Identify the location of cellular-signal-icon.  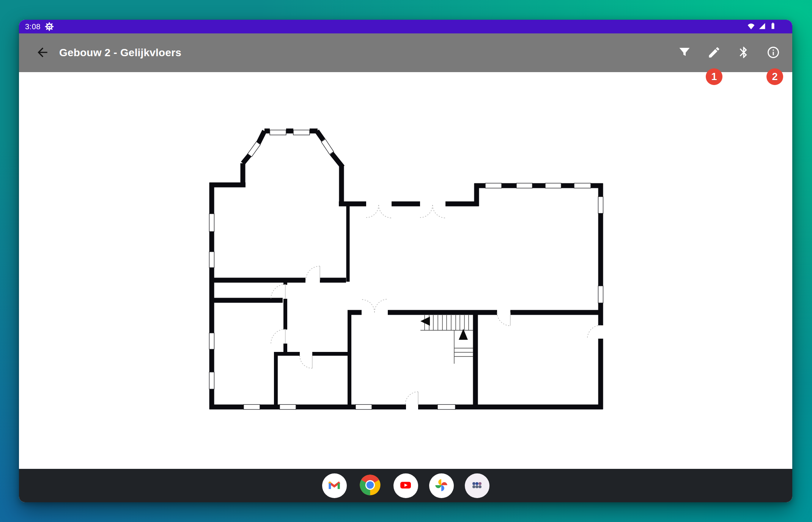
(762, 27).